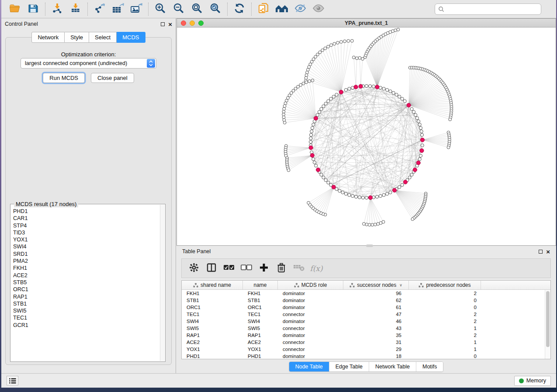  I want to click on tab-network: Network, so click(48, 38).